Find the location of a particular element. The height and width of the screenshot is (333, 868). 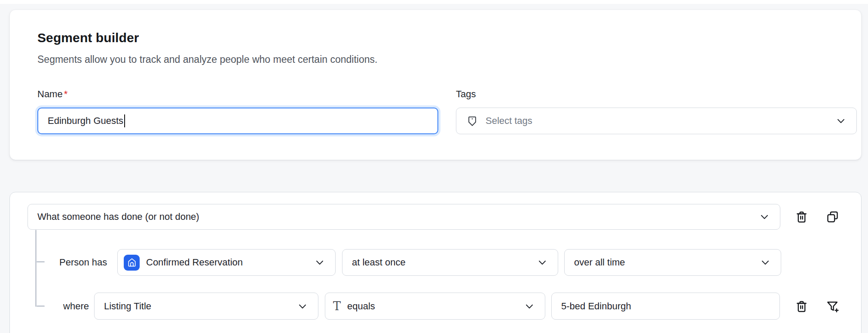

house-icon is located at coordinates (131, 262).